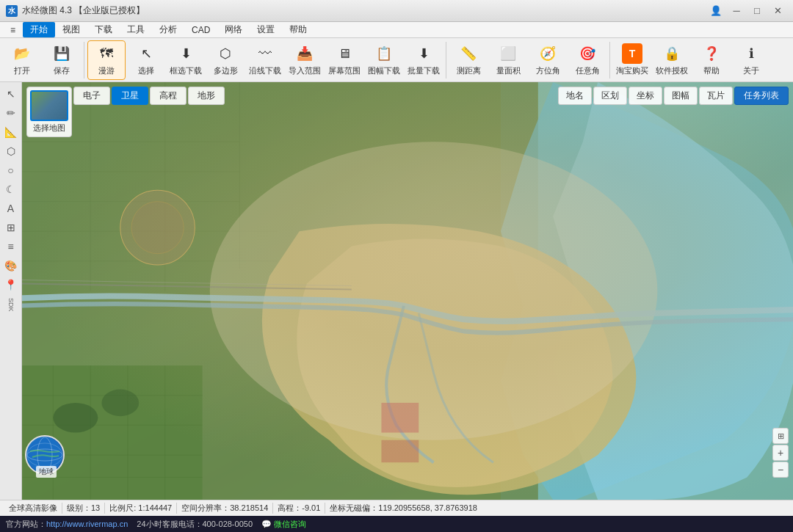 The width and height of the screenshot is (793, 532). I want to click on screen-label: 屏幕范围, so click(344, 70).